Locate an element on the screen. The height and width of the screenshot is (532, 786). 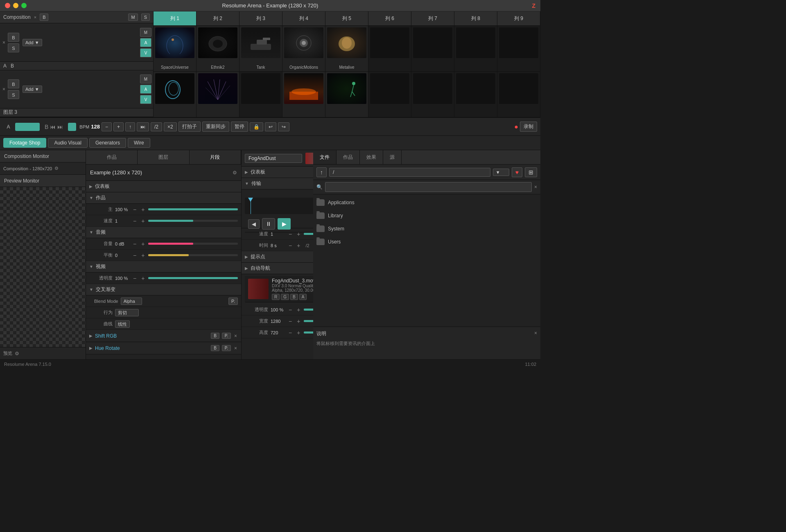
comp-gear-icon: ⚙ is located at coordinates (56, 169).